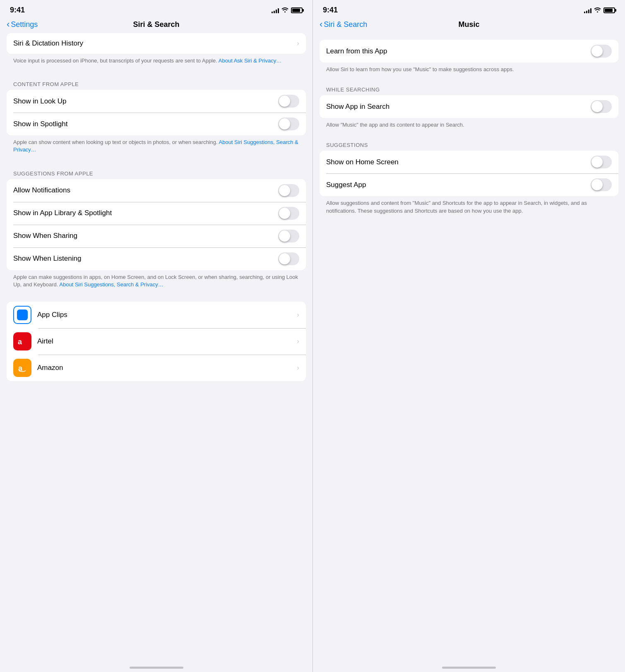 The width and height of the screenshot is (625, 672). I want to click on suggestions-footer: Apple can make suggestions in apps, on H…, so click(156, 283).